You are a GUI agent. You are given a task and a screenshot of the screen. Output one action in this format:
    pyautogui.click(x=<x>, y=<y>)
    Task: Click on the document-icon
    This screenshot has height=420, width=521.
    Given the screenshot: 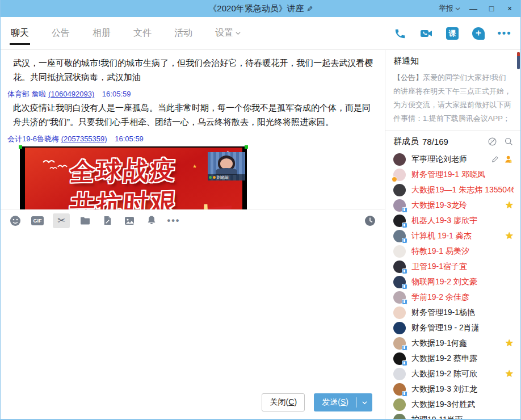 What is the action you would take?
    pyautogui.click(x=107, y=221)
    